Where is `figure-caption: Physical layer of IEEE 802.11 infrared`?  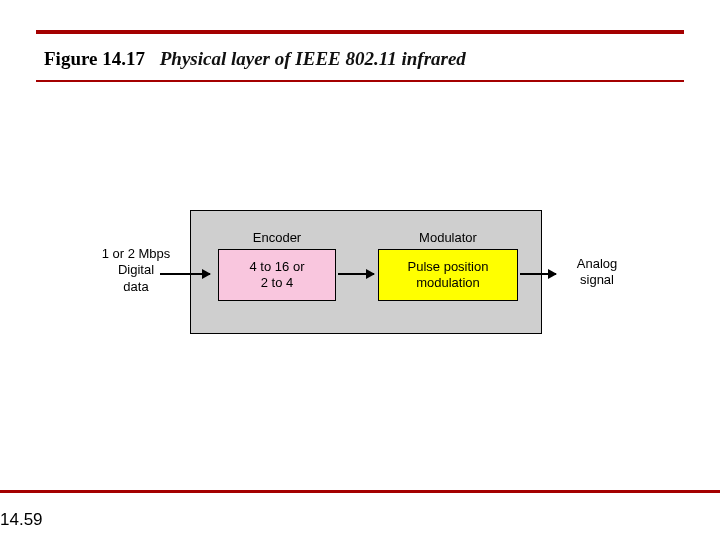
figure-caption: Physical layer of IEEE 802.11 infrared is located at coordinates (313, 58).